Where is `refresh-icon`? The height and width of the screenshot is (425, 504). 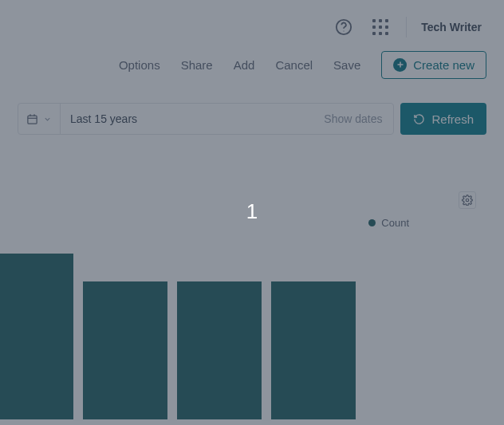
refresh-icon is located at coordinates (419, 120).